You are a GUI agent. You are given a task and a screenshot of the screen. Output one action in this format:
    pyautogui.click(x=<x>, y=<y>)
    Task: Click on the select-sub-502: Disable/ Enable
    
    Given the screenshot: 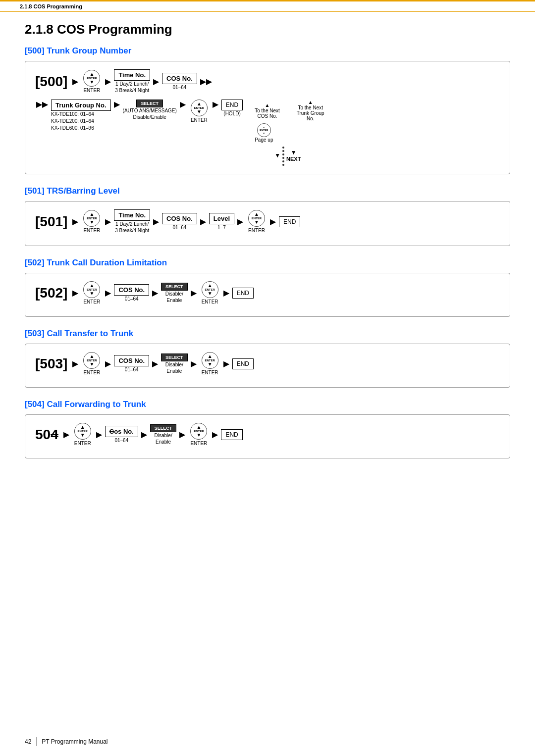 What is the action you would take?
    pyautogui.click(x=174, y=297)
    